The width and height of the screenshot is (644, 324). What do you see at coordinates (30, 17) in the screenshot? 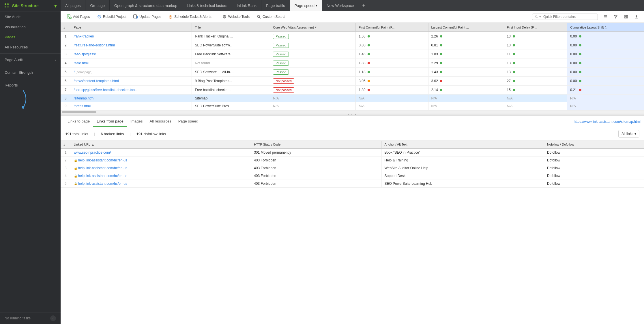
I see `sidebar-item-site-audit: Site Audit` at bounding box center [30, 17].